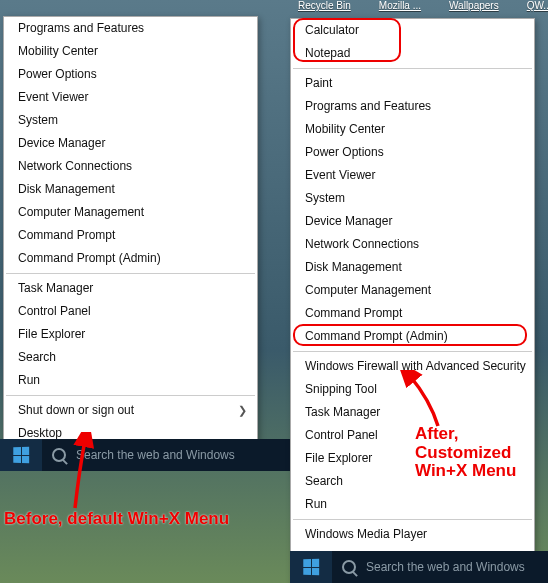  I want to click on menu-item: Snipping Tool, so click(412, 390).